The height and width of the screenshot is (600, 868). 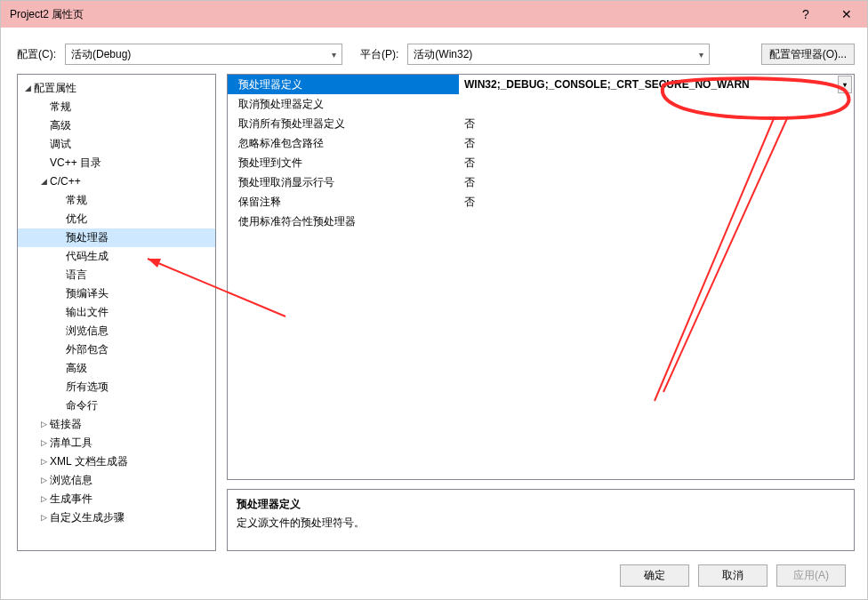 What do you see at coordinates (117, 107) in the screenshot?
I see `tree-item-general: 常规` at bounding box center [117, 107].